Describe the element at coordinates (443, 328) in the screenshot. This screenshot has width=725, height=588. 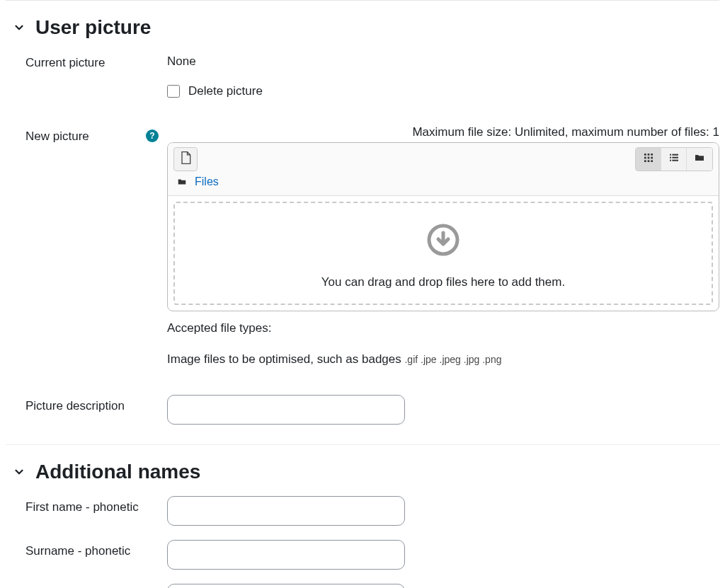
I see `accepted-types-label: Accepted file types:` at that location.